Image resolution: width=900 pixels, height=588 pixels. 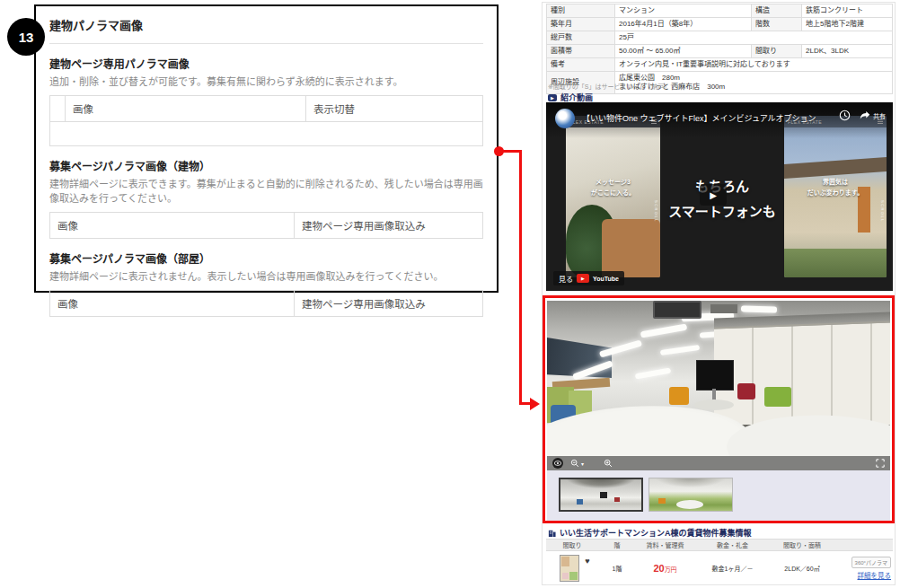 What do you see at coordinates (552, 98) in the screenshot?
I see `video-camera-icon: ▶` at bounding box center [552, 98].